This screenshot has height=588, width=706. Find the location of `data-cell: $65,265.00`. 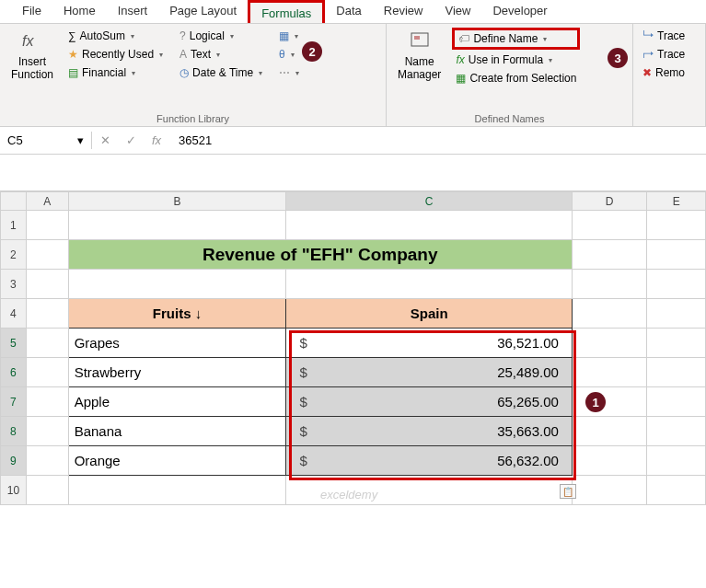

data-cell: $65,265.00 is located at coordinates (429, 402).